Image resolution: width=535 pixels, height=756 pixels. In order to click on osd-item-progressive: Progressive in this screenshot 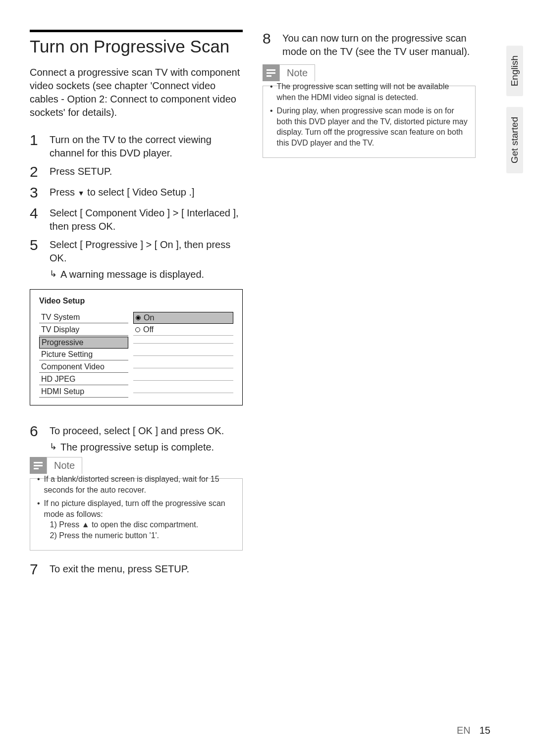, I will do `click(84, 343)`.